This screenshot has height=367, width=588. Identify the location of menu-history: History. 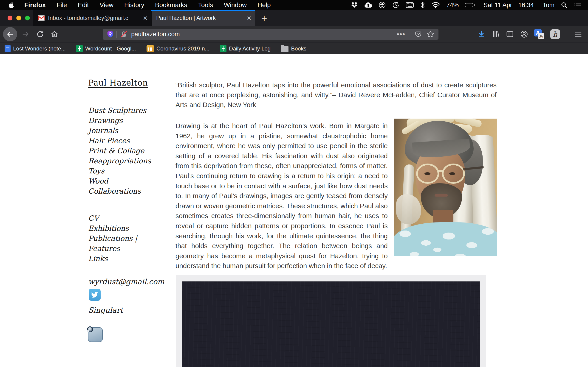
(134, 5).